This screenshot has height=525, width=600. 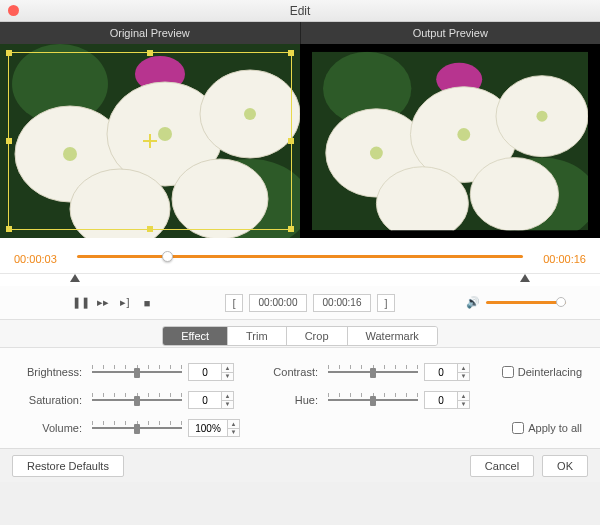 What do you see at coordinates (318, 336) in the screenshot?
I see `tab-crop: Crop` at bounding box center [318, 336].